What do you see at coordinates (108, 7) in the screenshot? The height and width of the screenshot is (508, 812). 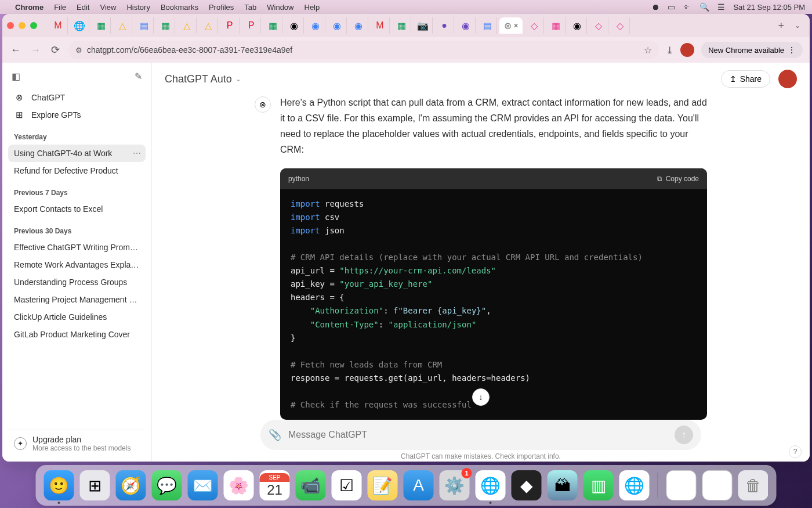 I see `menubar-view: View` at bounding box center [108, 7].